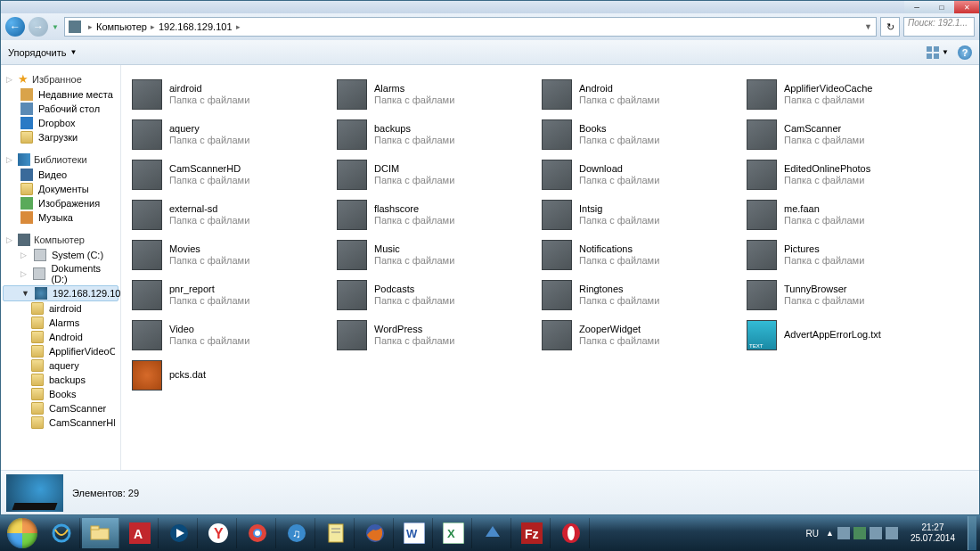 The image size is (980, 551). What do you see at coordinates (233, 134) in the screenshot?
I see `folder-item: aqueryПапка с файлами` at bounding box center [233, 134].